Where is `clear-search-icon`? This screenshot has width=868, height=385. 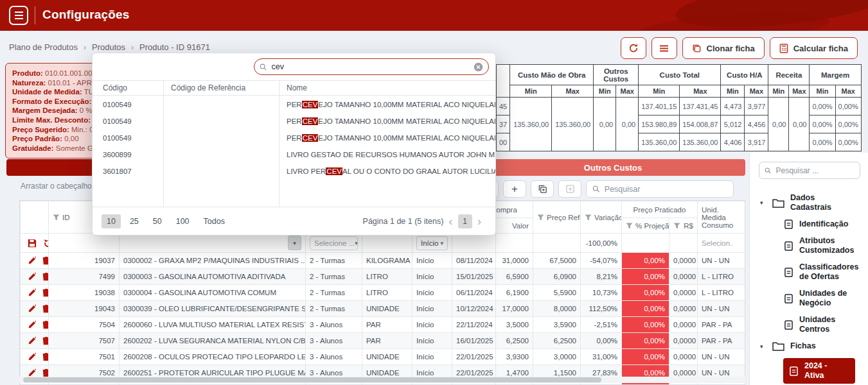
clear-search-icon is located at coordinates (478, 67).